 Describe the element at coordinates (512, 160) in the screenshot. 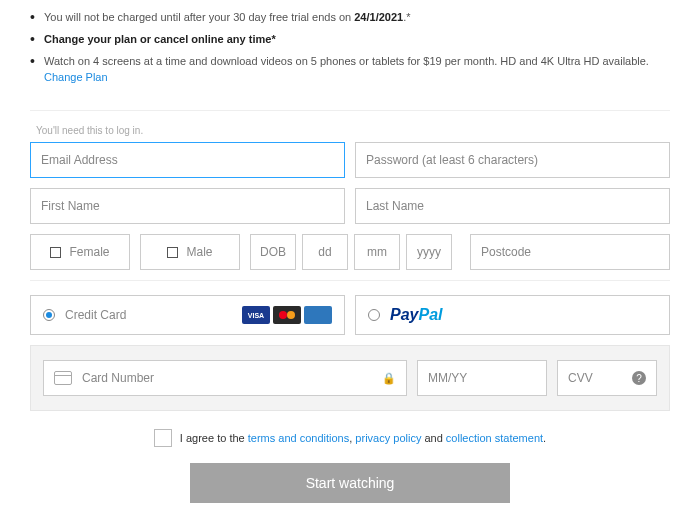

I see `password-field: Password (at least 6 characters)` at that location.